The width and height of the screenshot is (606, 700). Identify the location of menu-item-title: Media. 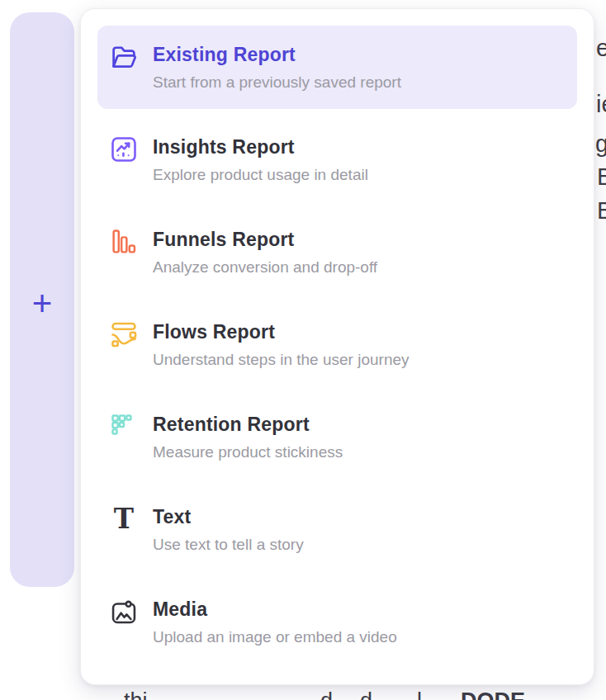
(275, 609).